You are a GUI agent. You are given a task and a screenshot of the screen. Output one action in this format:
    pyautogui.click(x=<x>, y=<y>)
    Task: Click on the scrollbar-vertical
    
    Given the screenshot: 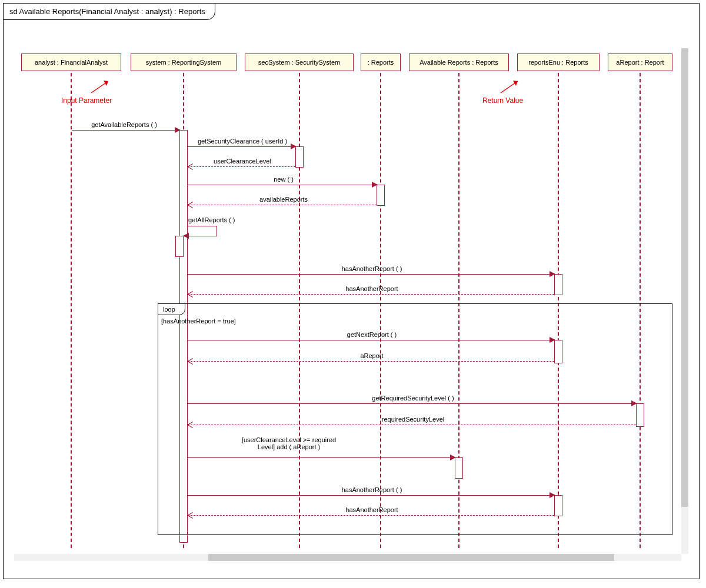 What is the action you would take?
    pyautogui.click(x=685, y=301)
    